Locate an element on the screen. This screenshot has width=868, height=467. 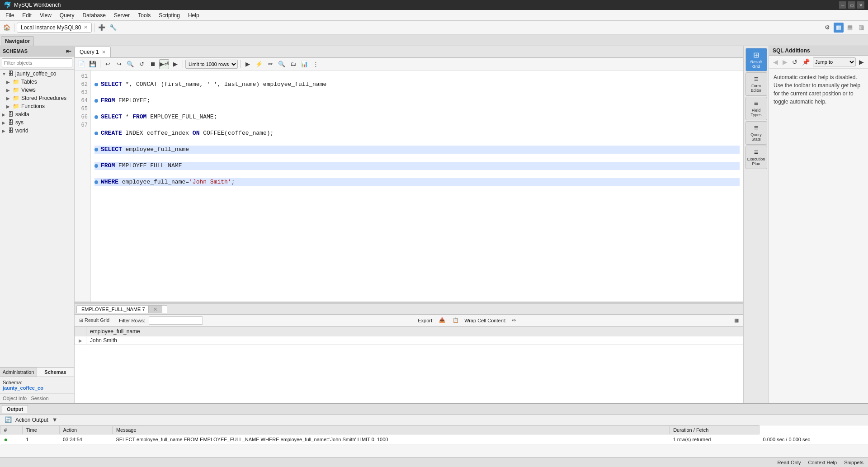
refresh-button: ↺ is located at coordinates (142, 64).